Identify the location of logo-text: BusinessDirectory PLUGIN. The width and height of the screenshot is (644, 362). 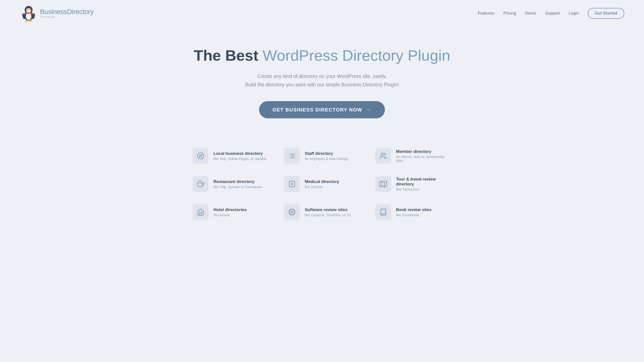
(67, 13).